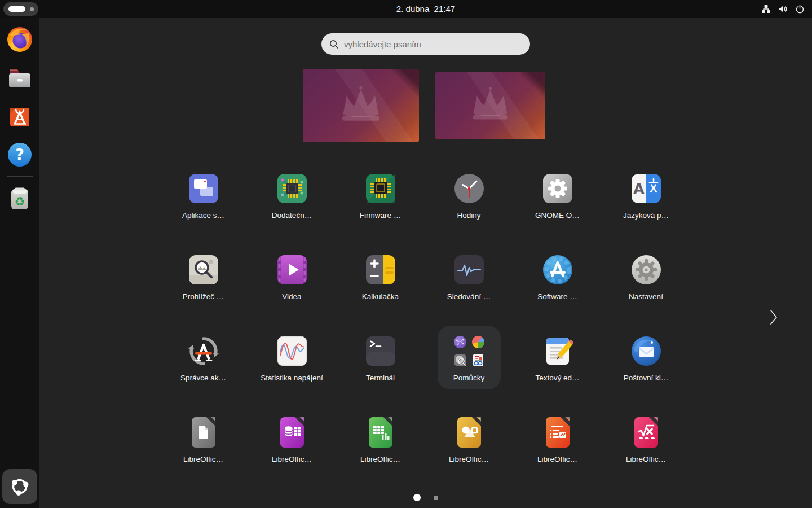  Describe the element at coordinates (381, 432) in the screenshot. I see `libreoffice-calc-icon` at that location.